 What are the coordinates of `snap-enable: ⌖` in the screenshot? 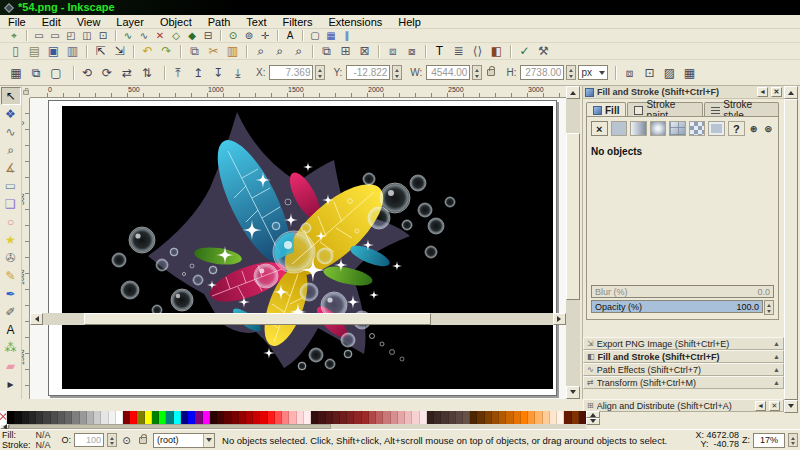 It's located at (14, 36).